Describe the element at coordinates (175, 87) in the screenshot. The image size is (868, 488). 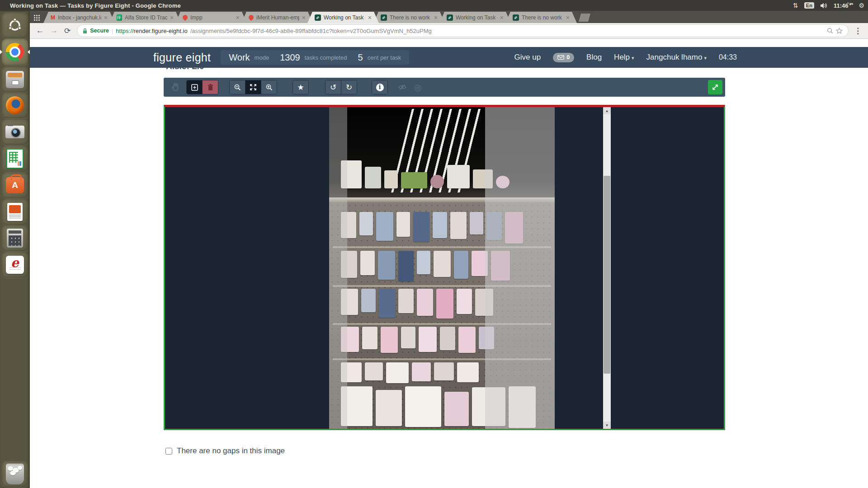
I see `pan-hand-icon` at that location.